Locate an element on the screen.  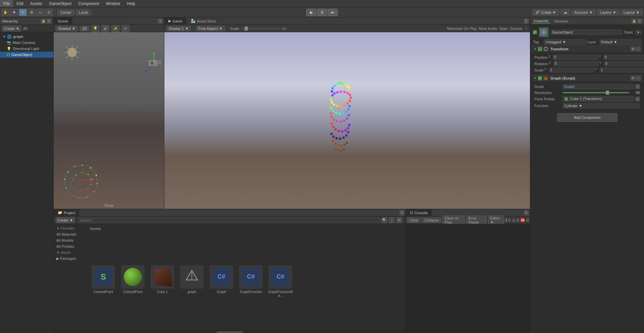
project-menu-btn: ☰ is located at coordinates (402, 213).